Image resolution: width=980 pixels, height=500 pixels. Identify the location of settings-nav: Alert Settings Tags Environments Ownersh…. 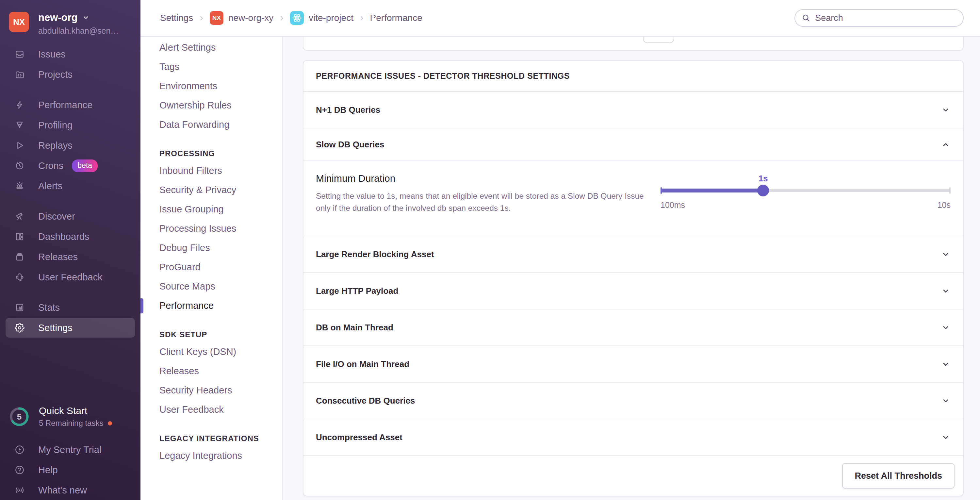
(212, 268).